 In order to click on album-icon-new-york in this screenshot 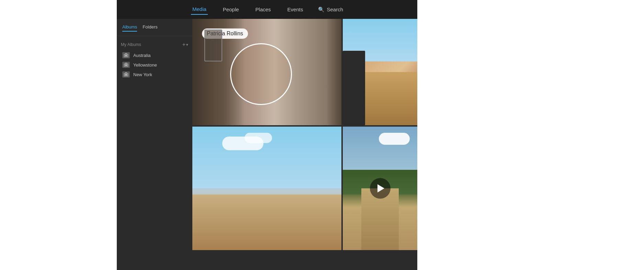, I will do `click(126, 74)`.